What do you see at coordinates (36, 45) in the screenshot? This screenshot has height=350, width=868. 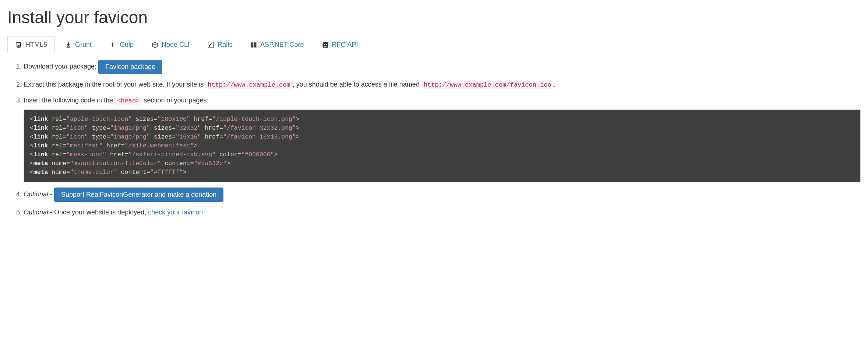 I see `tab-label: HTML5` at bounding box center [36, 45].